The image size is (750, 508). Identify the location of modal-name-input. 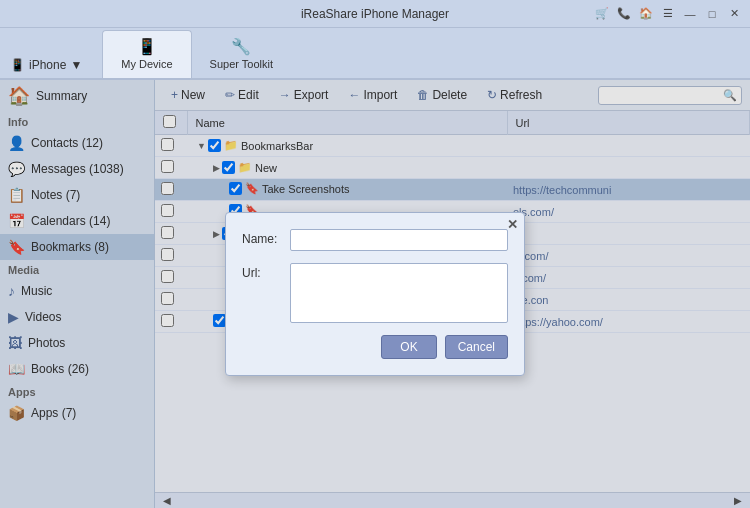
(399, 240).